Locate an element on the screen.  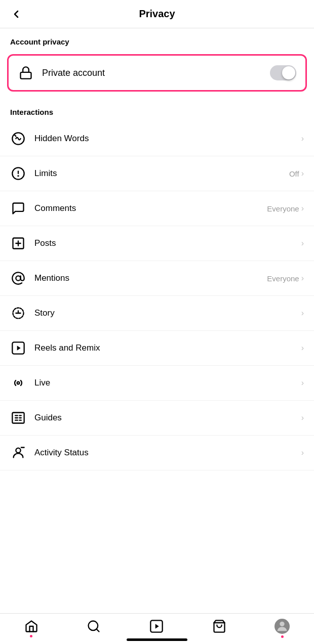
nav-profile is located at coordinates (282, 626).